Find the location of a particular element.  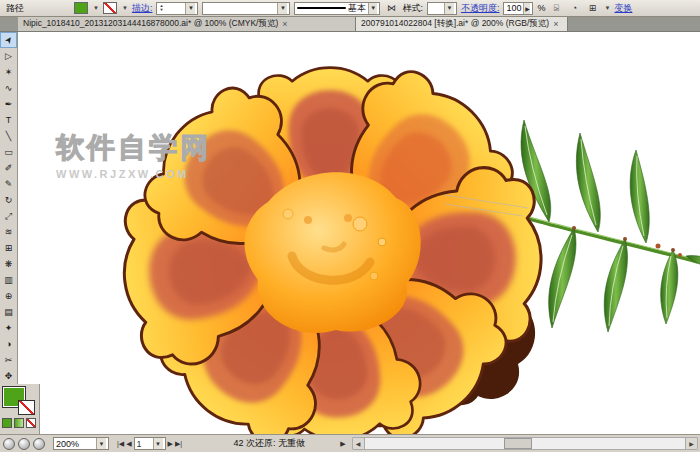

style-combo: ▼ is located at coordinates (442, 8).